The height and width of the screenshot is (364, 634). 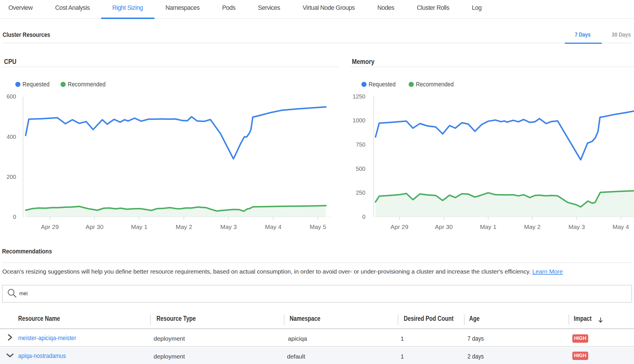 What do you see at coordinates (359, 120) in the screenshot?
I see `svg-text: 1000` at bounding box center [359, 120].